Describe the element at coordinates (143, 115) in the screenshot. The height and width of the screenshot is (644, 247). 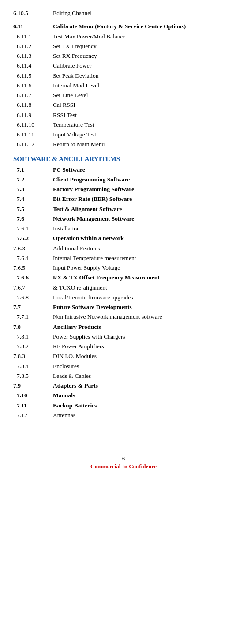
I see `toc-label: RSSI Test` at that location.